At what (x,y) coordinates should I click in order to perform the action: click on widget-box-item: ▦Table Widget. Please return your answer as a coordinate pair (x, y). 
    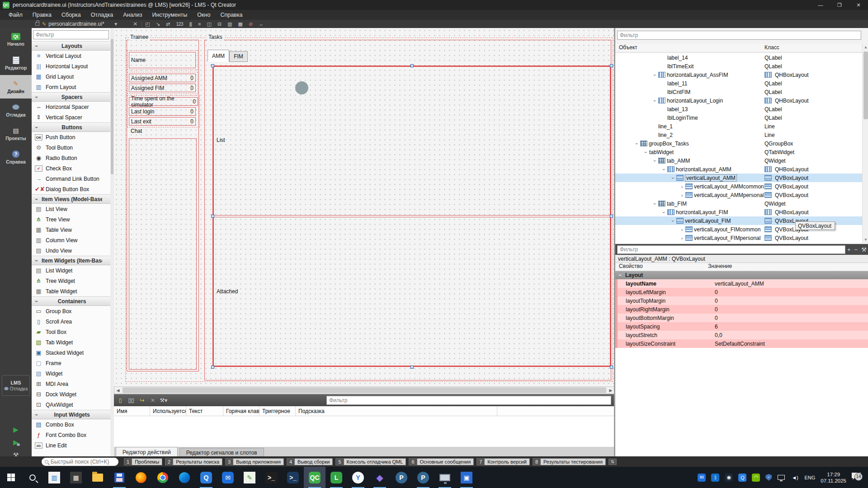
    Looking at the image, I should click on (71, 291).